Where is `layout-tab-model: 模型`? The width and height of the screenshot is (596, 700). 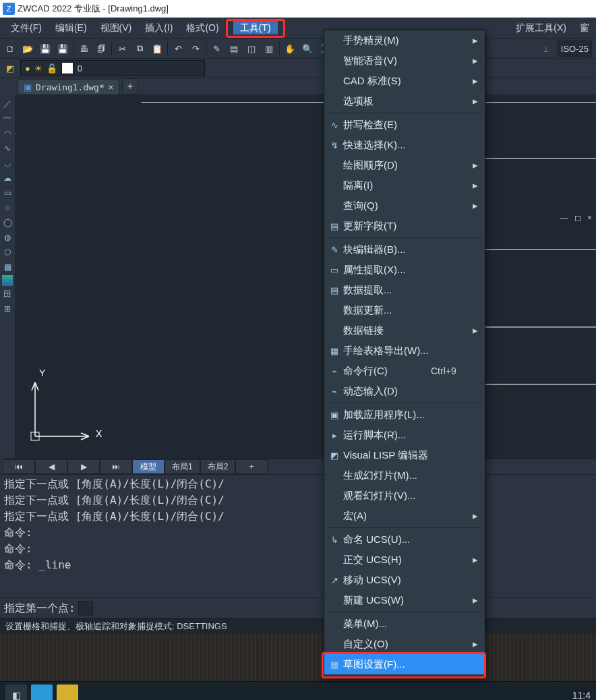 layout-tab-model: 模型 is located at coordinates (148, 467).